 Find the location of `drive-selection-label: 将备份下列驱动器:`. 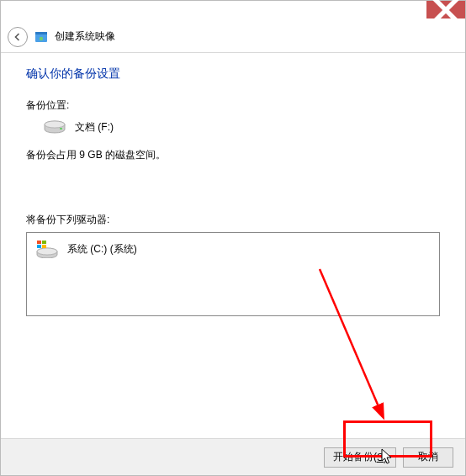

drive-selection-label: 将备份下列驱动器: is located at coordinates (233, 220).